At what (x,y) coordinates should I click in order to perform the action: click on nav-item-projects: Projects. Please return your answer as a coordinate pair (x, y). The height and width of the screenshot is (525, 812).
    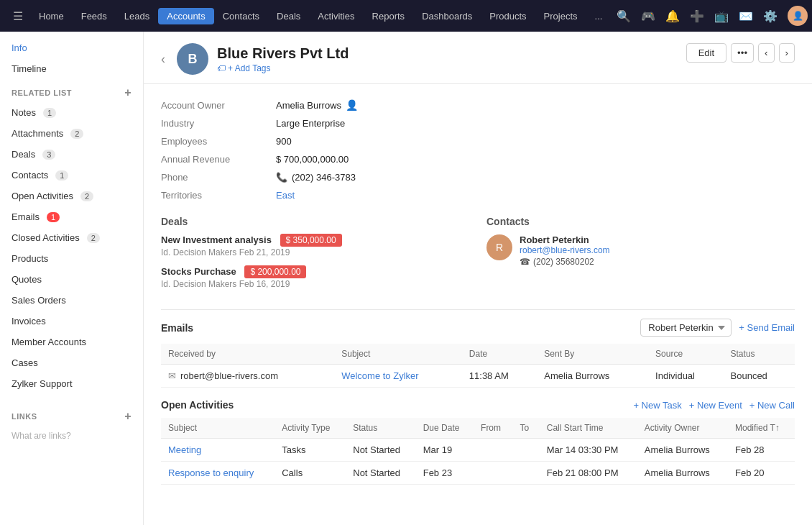
    Looking at the image, I should click on (560, 16).